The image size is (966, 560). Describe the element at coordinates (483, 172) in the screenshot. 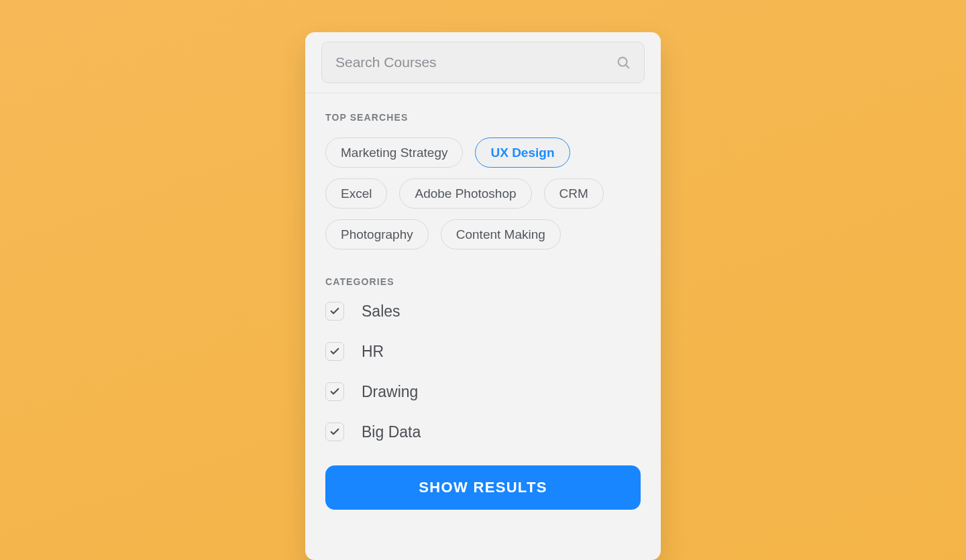

I see `top-searches-section: TOP SEARCHES Marketing Strategy UX Desig…` at that location.